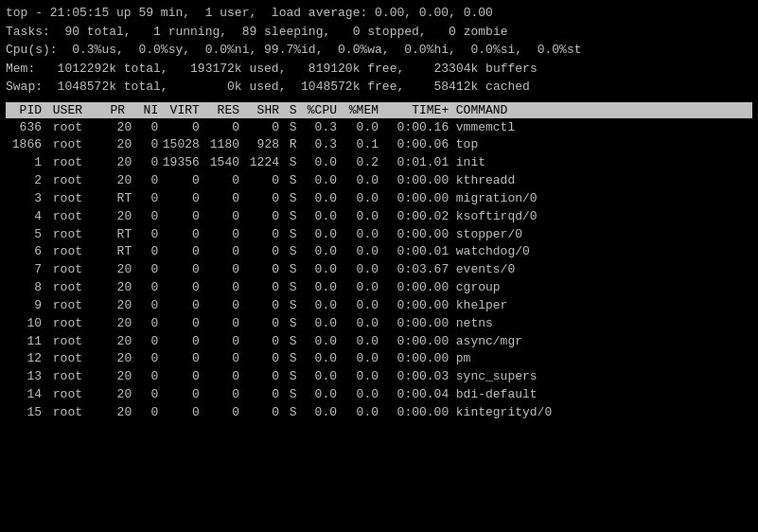 Image resolution: width=758 pixels, height=532 pixels. What do you see at coordinates (222, 146) in the screenshot?
I see `cell-res: 1180` at bounding box center [222, 146].